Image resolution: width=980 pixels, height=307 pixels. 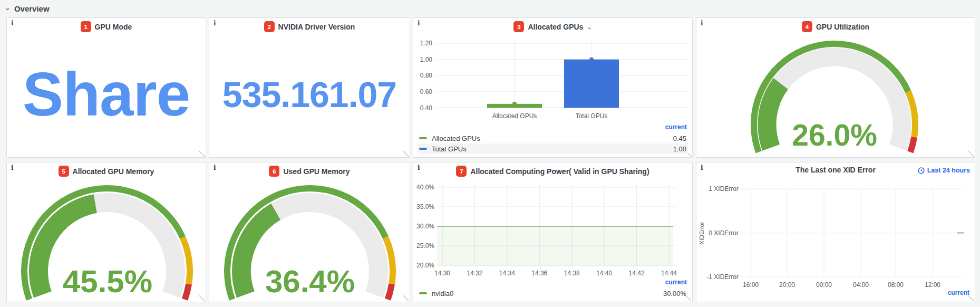 What do you see at coordinates (861, 285) in the screenshot?
I see `axis-tick-label: 04:00` at bounding box center [861, 285].